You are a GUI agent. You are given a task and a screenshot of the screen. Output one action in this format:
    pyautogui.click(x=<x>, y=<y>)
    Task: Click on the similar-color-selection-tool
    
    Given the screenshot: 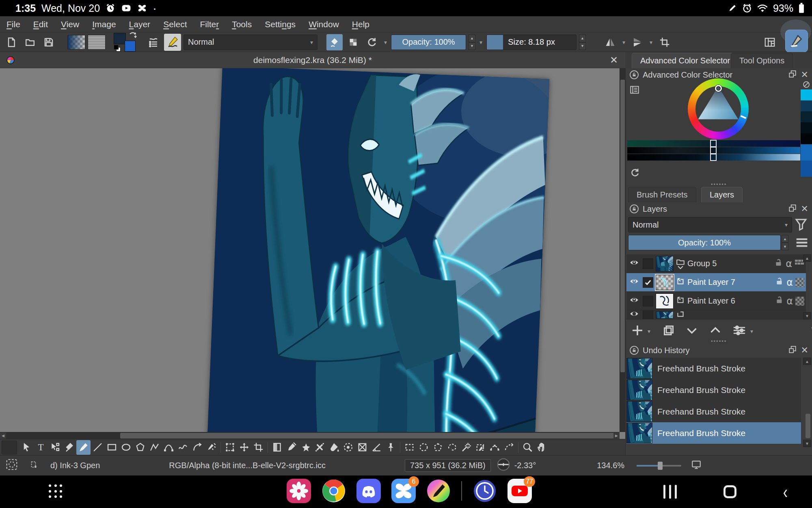 What is the action you would take?
    pyautogui.click(x=466, y=447)
    